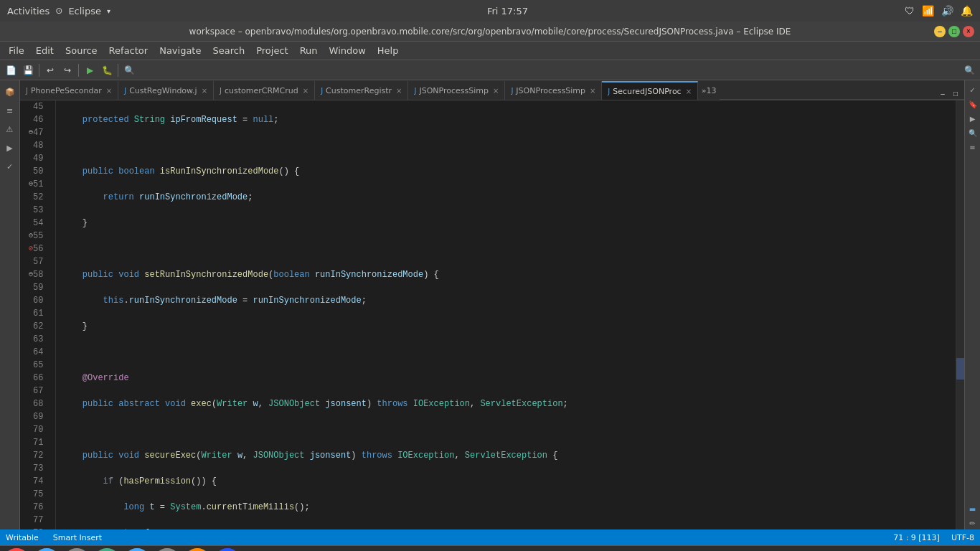 The width and height of the screenshot is (980, 551). Describe the element at coordinates (90, 70) in the screenshot. I see `run-button: ▶` at that location.